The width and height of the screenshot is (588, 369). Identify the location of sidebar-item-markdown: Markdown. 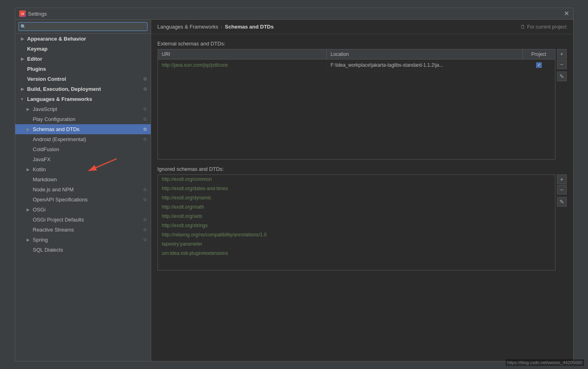
(83, 179).